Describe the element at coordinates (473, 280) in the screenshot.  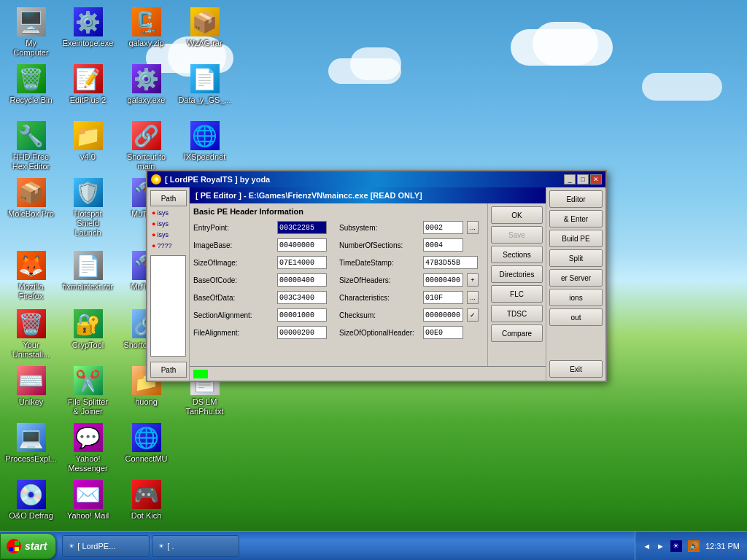
I see `sizeofheaders-dots-btn: +` at that location.